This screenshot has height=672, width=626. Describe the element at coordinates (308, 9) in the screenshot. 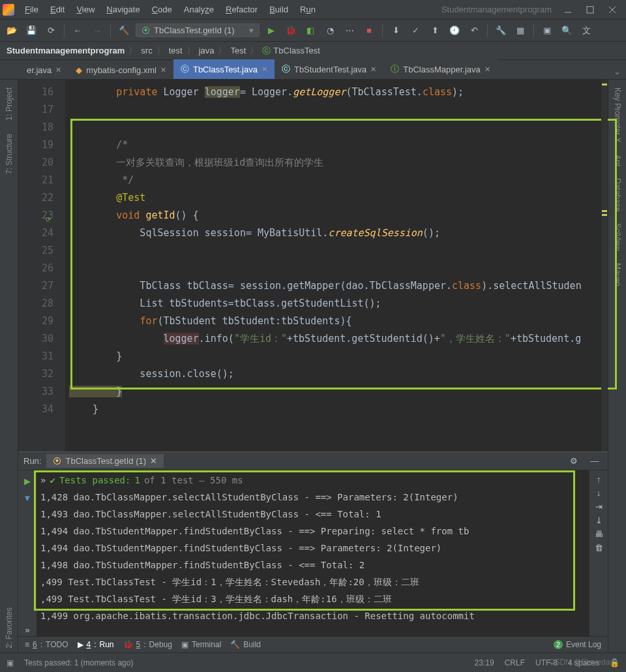

I see `menu-run: Run` at that location.